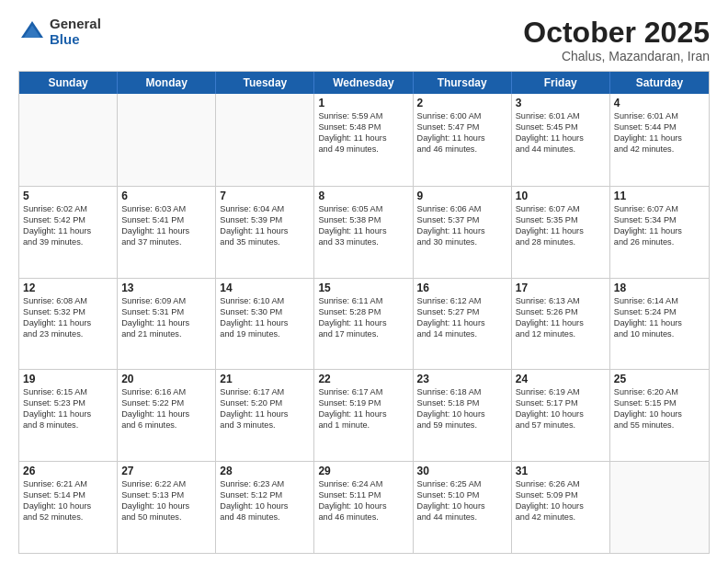 This screenshot has height=563, width=728. Describe the element at coordinates (561, 302) in the screenshot. I see `cell-info-line: Sunrise: 6:13 AM` at that location.